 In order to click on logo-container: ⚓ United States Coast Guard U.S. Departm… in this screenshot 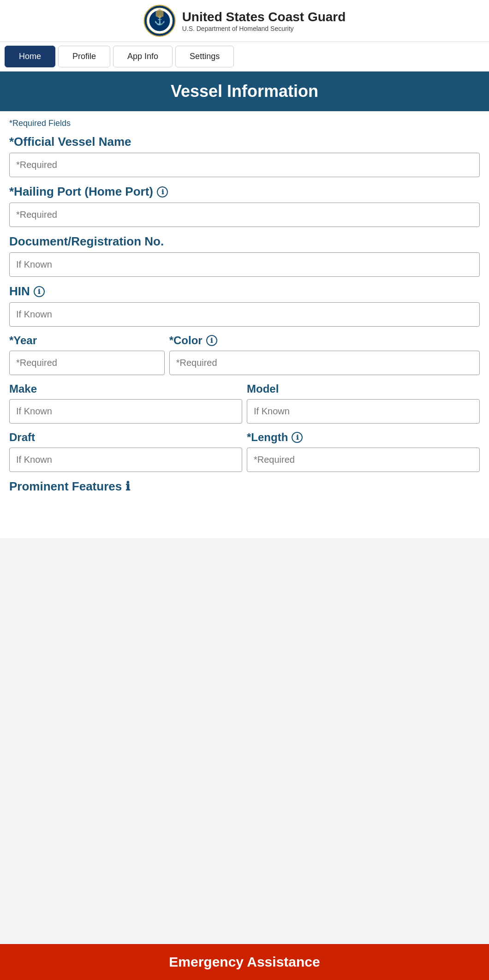, I will do `click(244, 21)`.